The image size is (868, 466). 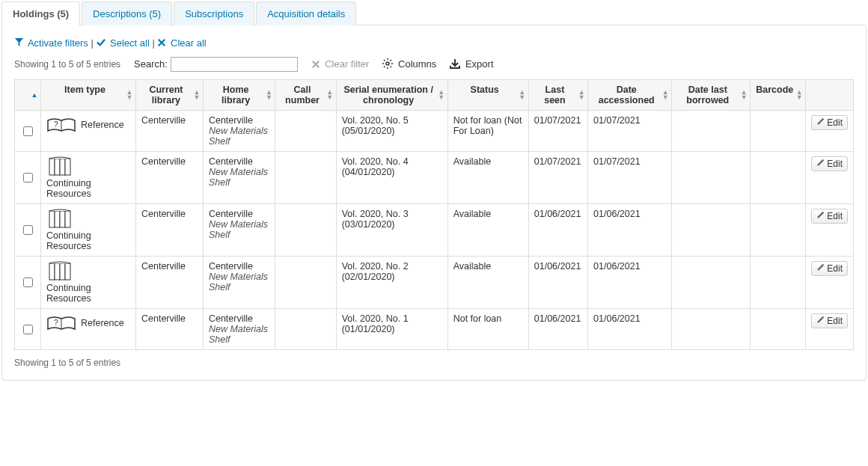 I want to click on clear-all-link: Clear all, so click(x=181, y=43).